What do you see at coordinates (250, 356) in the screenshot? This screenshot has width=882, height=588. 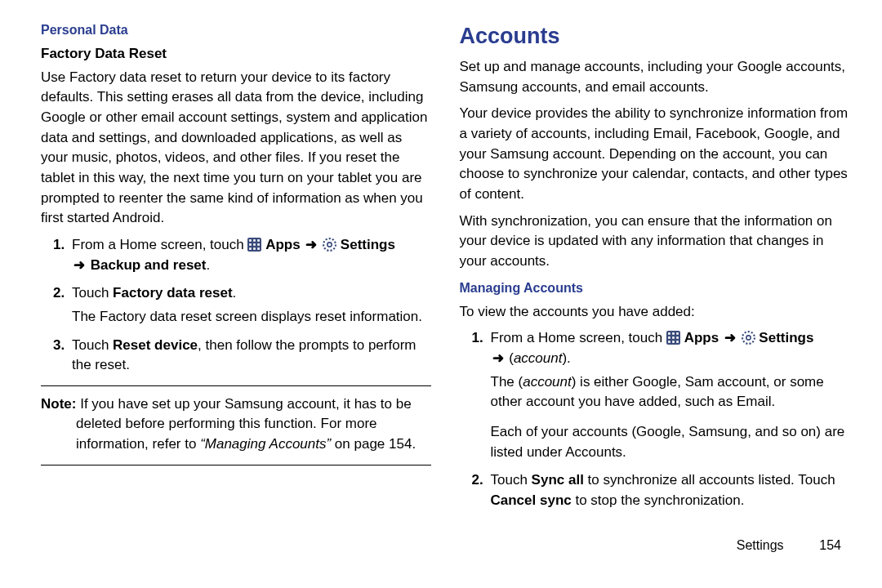 I see `left-step-3: Touch Reset device, then follow the prom…` at bounding box center [250, 356].